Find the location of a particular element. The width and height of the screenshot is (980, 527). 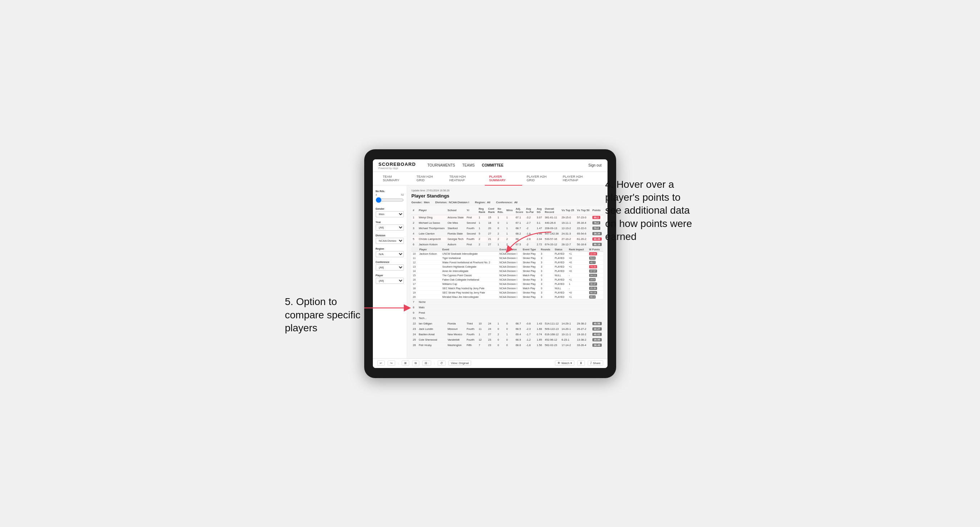

nav-links: TOURNAMENTS TEAMS COMMITTEE is located at coordinates (503, 165).